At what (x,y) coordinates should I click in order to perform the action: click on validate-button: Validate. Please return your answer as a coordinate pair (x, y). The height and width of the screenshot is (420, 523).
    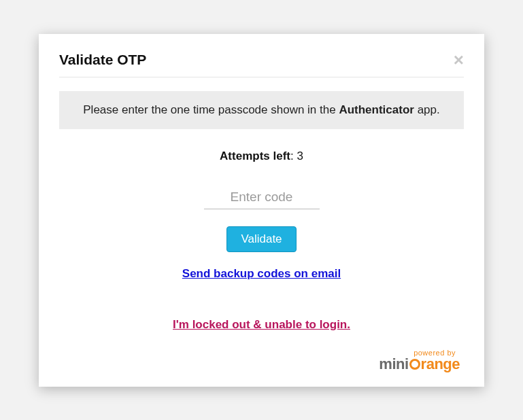
    Looking at the image, I should click on (261, 239).